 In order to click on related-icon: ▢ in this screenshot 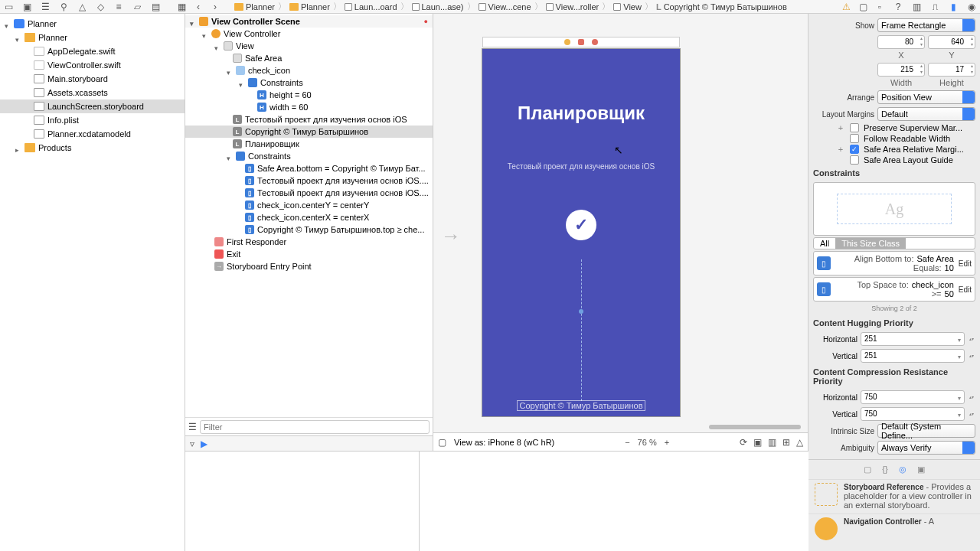, I will do `click(863, 7)`.